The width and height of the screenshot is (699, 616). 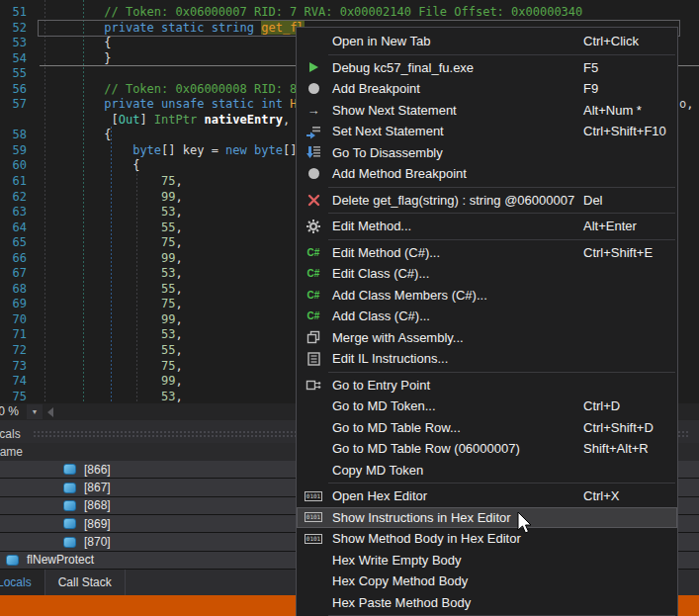 What do you see at coordinates (486, 296) in the screenshot?
I see `menu-item-add-class-members-c: C#Add Class Members (C#)...` at bounding box center [486, 296].